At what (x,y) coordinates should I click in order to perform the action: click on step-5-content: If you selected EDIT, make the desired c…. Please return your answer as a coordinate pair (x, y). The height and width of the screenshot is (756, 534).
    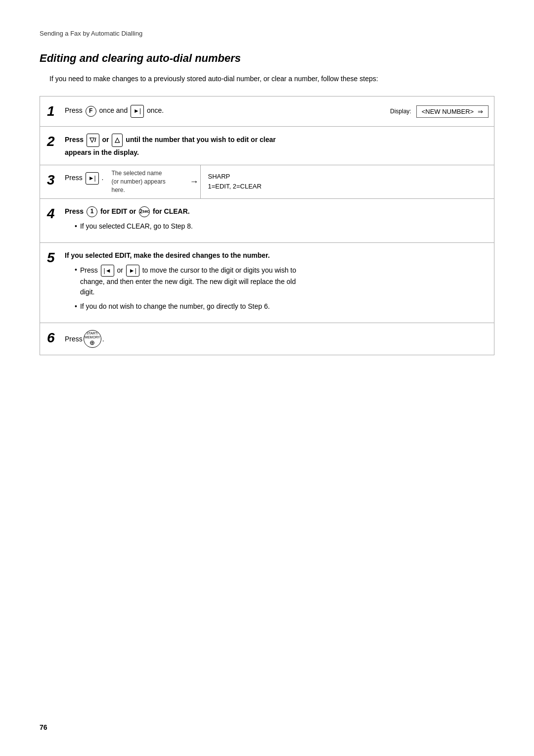
    Looking at the image, I should click on (278, 283).